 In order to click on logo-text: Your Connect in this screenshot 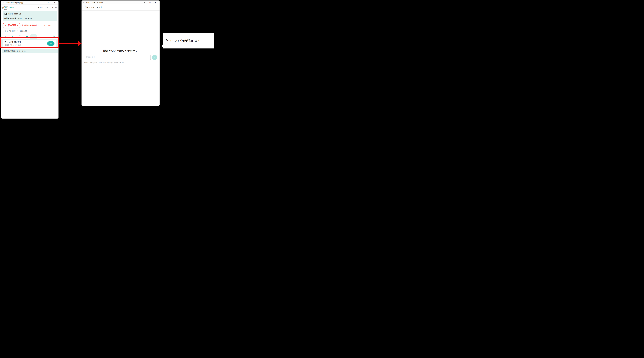, I will do `click(9, 8)`.